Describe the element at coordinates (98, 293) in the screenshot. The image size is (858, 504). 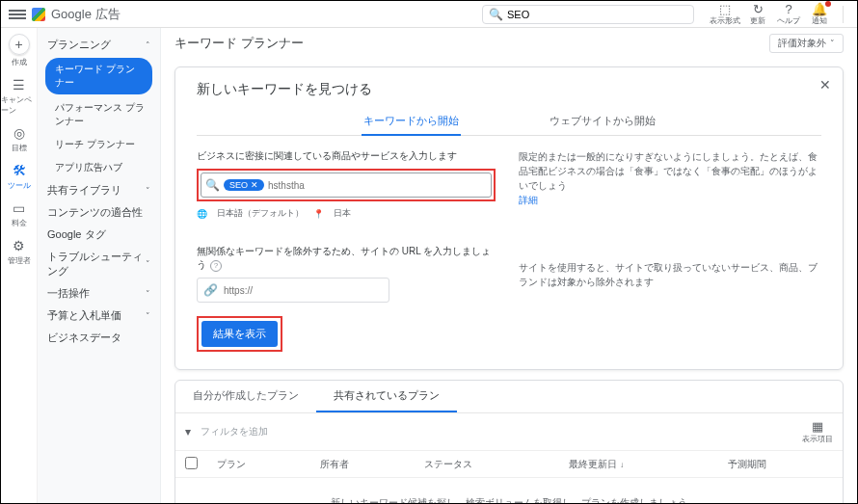
I see `sidebar-group-bulk: 一括操作˅` at that location.